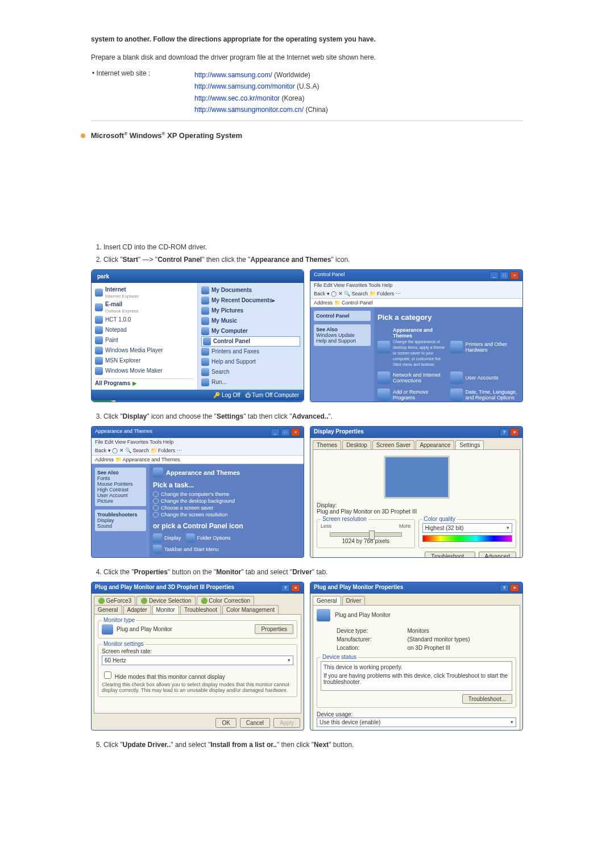  Describe the element at coordinates (115, 484) in the screenshot. I see `apt-side-mousep: Mouse Pointers` at that location.